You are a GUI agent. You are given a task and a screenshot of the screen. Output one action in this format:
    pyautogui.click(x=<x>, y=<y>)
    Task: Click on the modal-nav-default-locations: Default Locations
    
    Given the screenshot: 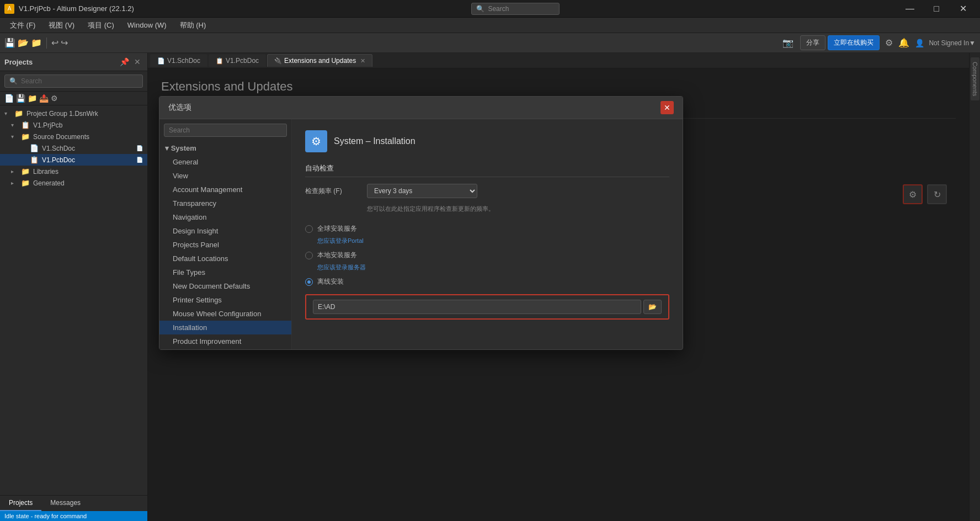 What is the action you would take?
    pyautogui.click(x=225, y=258)
    